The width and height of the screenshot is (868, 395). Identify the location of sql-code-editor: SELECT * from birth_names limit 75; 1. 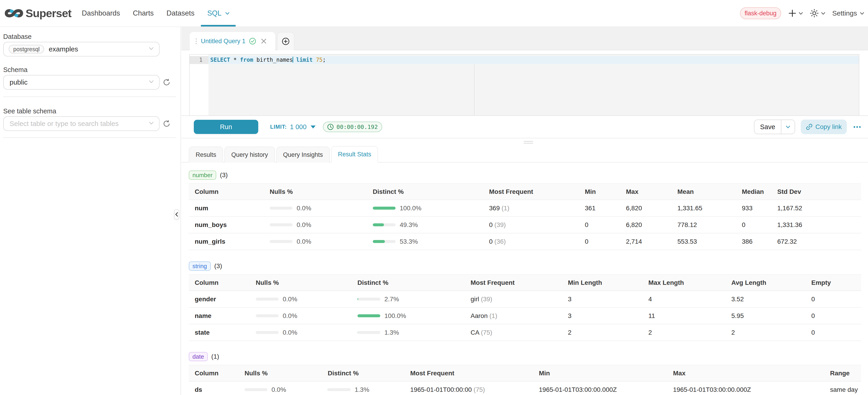
(524, 85).